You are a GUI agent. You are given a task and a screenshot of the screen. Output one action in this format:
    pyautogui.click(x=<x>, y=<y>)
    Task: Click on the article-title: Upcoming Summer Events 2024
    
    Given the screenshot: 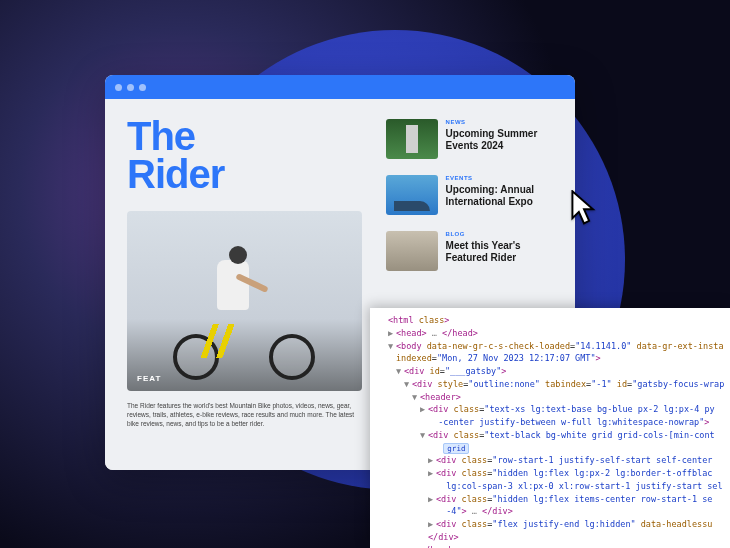 What is the action you would take?
    pyautogui.click(x=504, y=140)
    